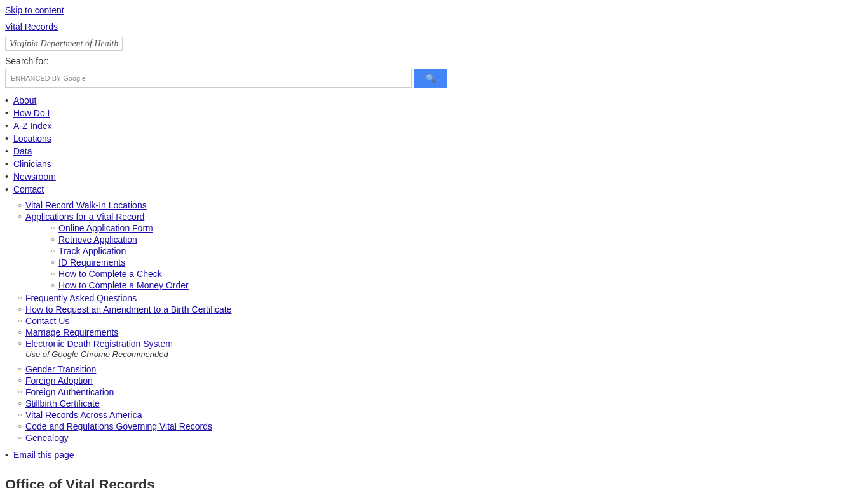  Describe the element at coordinates (99, 344) in the screenshot. I see `edrs-link: Electronic Death Registration System` at that location.